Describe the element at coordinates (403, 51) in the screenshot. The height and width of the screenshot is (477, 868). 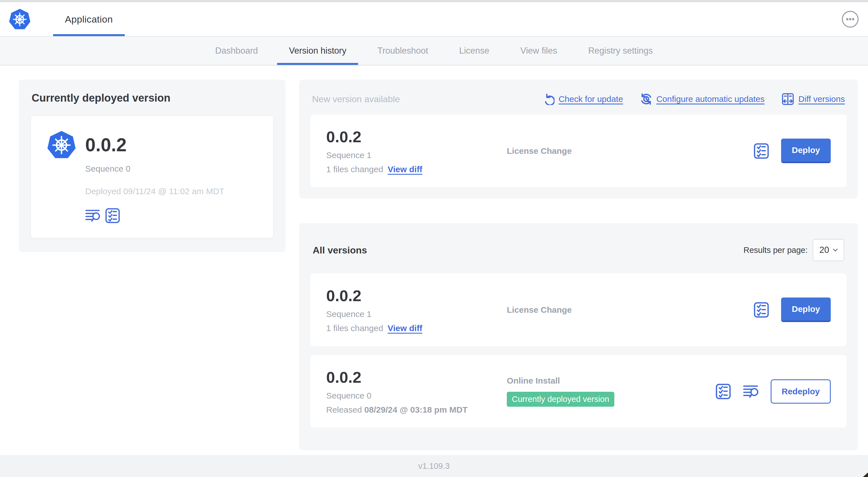
I see `tab-troubleshoot: Troubleshoot` at that location.